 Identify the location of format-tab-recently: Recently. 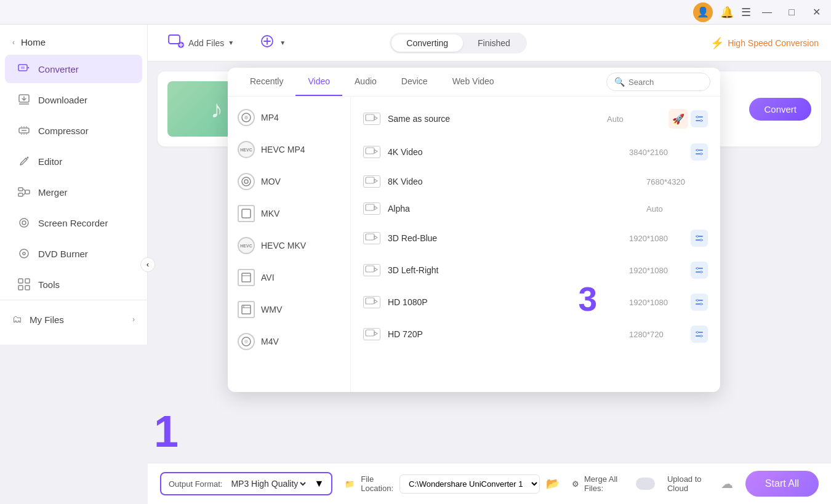
(267, 82).